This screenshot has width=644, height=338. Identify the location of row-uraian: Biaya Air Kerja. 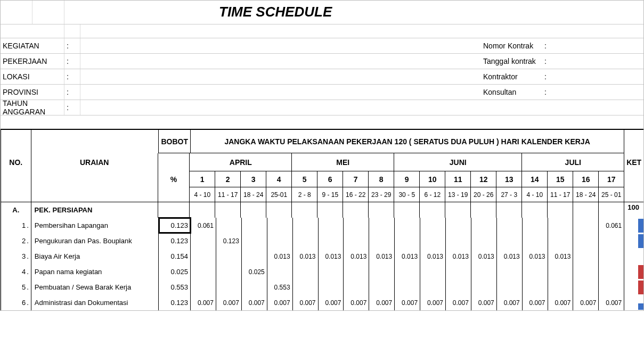
(95, 257).